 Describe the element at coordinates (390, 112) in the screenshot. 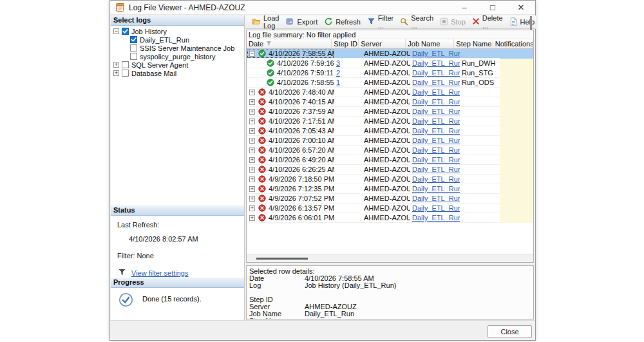

I see `log-row: +4/10/2026 7:37:59 AMAHMED-AZOUZDaily_ET…` at that location.